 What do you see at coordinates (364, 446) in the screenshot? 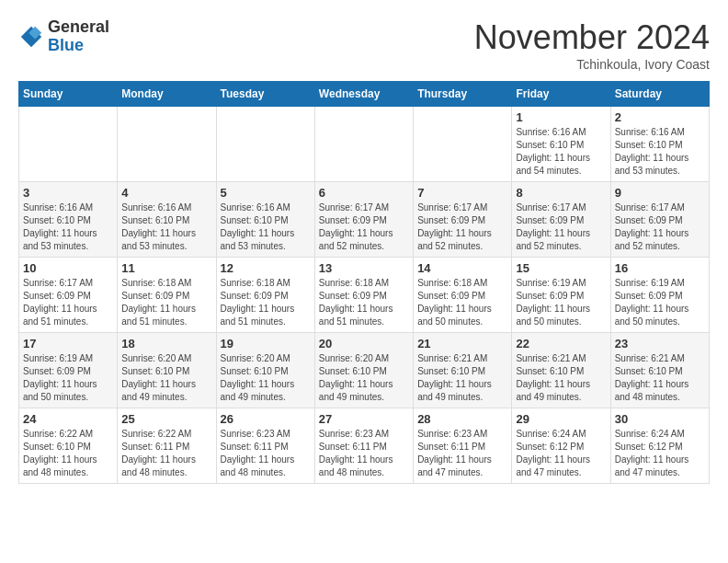
I see `calendar-day-cell: 27Sunrise: 6:23 AM Sunset: 6:11 PM Dayli…` at bounding box center [364, 446].